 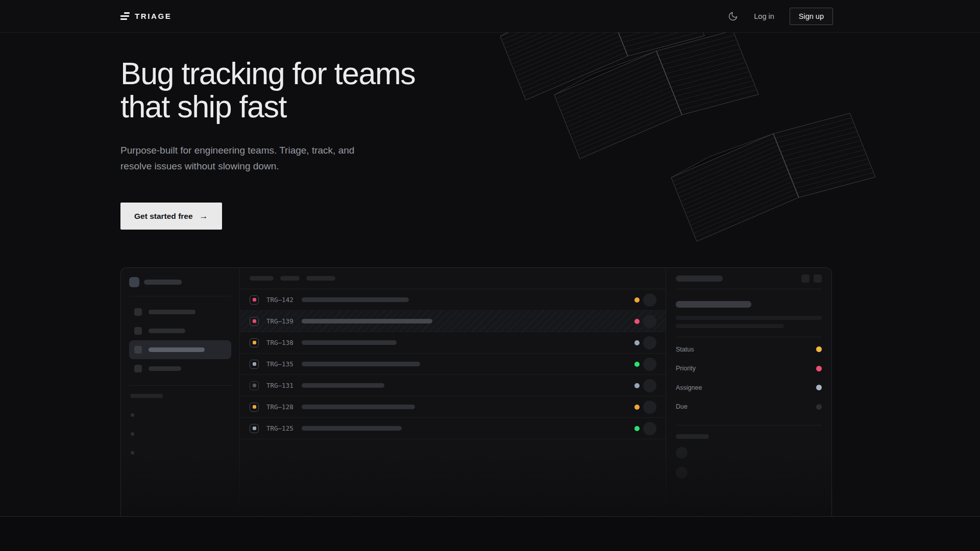 I want to click on detail-section-placeholder, so click(x=692, y=437).